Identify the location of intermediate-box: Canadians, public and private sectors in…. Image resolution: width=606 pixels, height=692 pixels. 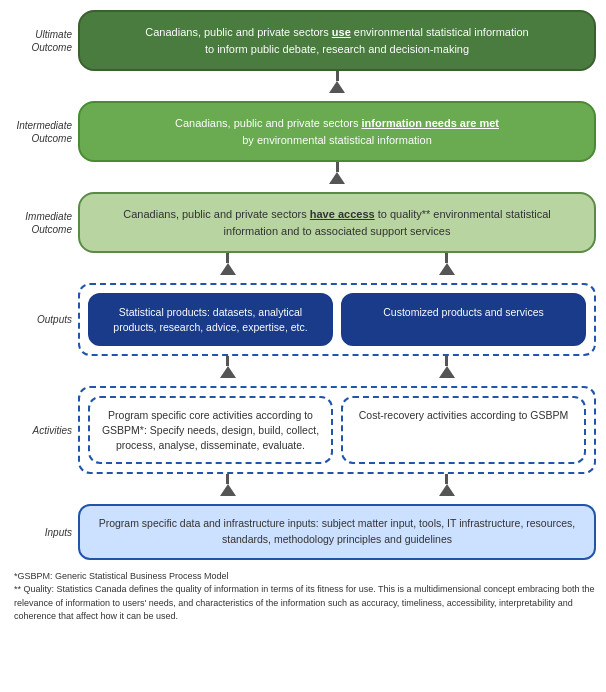
(337, 132).